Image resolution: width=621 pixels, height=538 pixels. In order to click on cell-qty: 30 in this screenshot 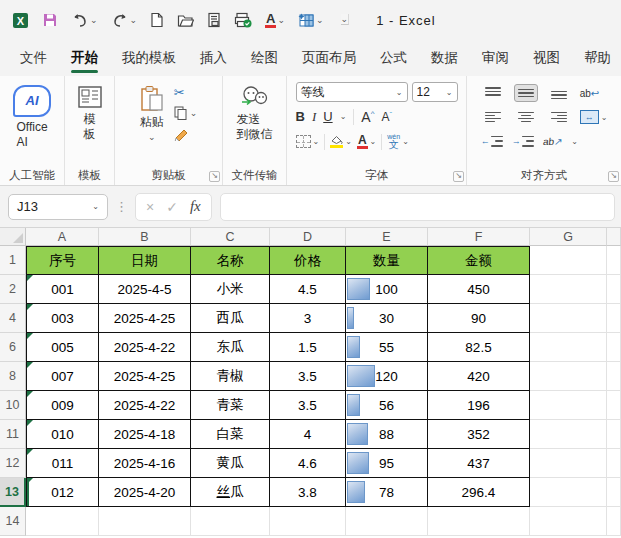, I will do `click(387, 318)`.